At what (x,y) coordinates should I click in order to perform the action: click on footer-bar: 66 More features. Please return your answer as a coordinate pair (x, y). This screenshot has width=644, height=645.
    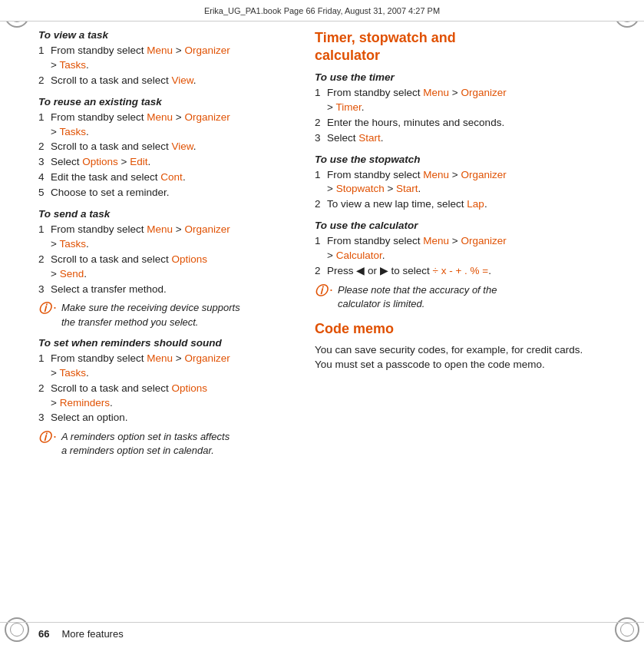
    Looking at the image, I should click on (322, 633).